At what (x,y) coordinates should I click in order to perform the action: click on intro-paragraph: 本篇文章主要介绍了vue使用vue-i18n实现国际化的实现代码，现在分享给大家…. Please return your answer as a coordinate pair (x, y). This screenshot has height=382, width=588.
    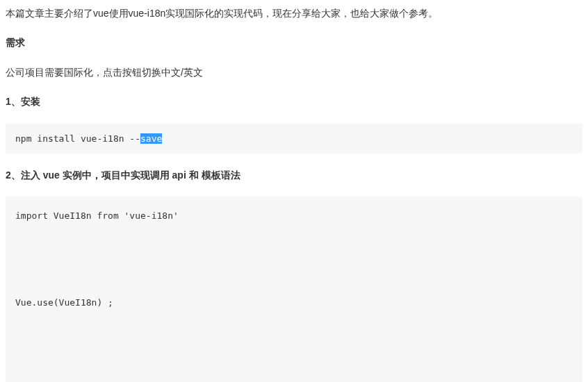
    Looking at the image, I should click on (294, 13).